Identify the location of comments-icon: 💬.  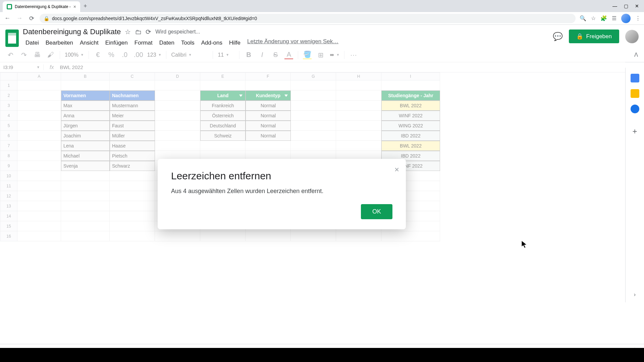
(558, 37).